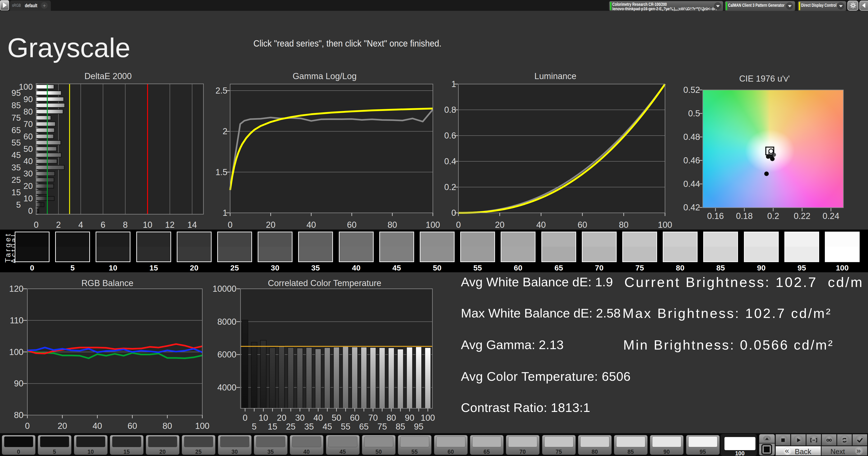 Image resolution: width=868 pixels, height=456 pixels. What do you see at coordinates (81, 225) in the screenshot?
I see `svg-text: 4` at bounding box center [81, 225].